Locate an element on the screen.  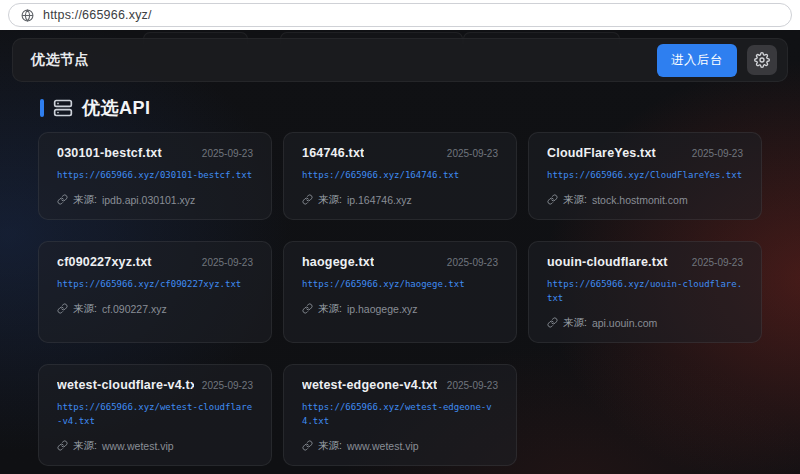
page-header: 优选节点 进入后台 is located at coordinates (400, 60).